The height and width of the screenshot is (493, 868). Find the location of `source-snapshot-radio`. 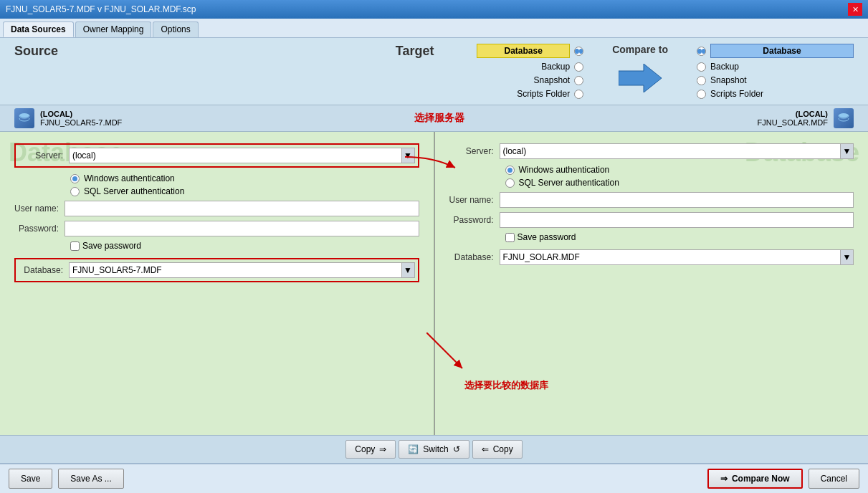

source-snapshot-radio is located at coordinates (579, 80).